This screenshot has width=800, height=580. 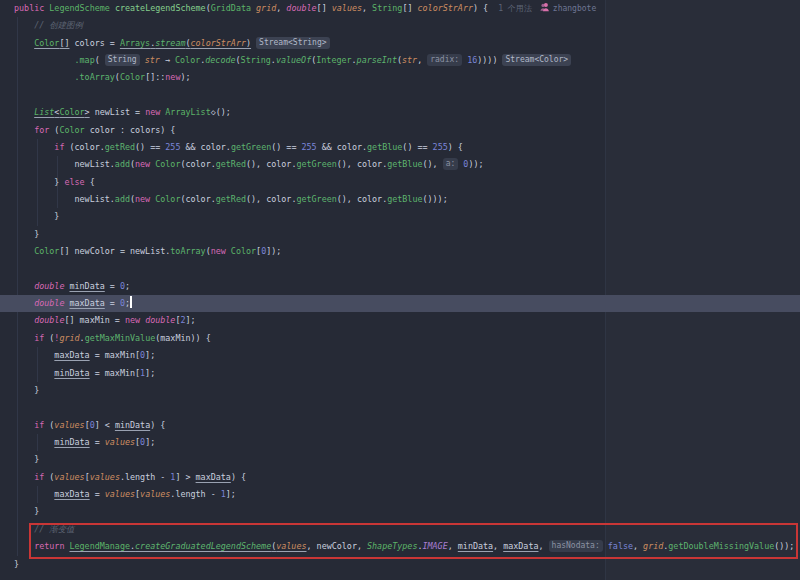 What do you see at coordinates (122, 60) in the screenshot?
I see `inlay-type-hint: String` at bounding box center [122, 60].